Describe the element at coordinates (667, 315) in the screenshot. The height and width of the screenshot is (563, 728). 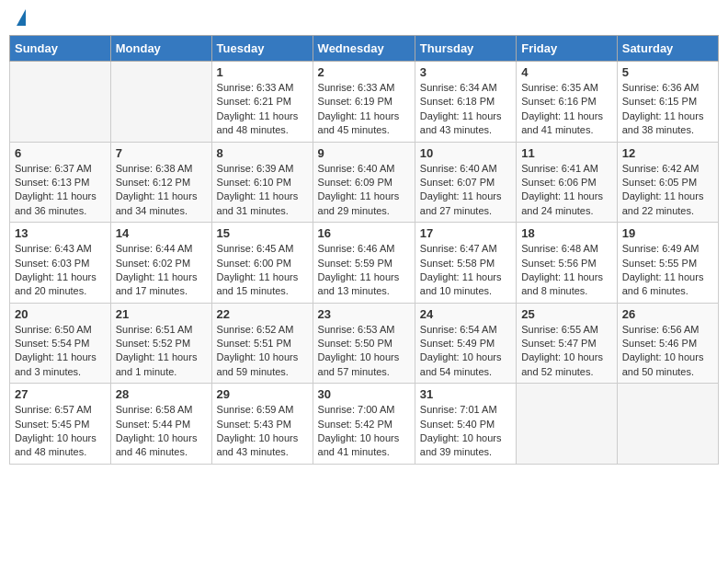
I see `day-number: 26` at that location.